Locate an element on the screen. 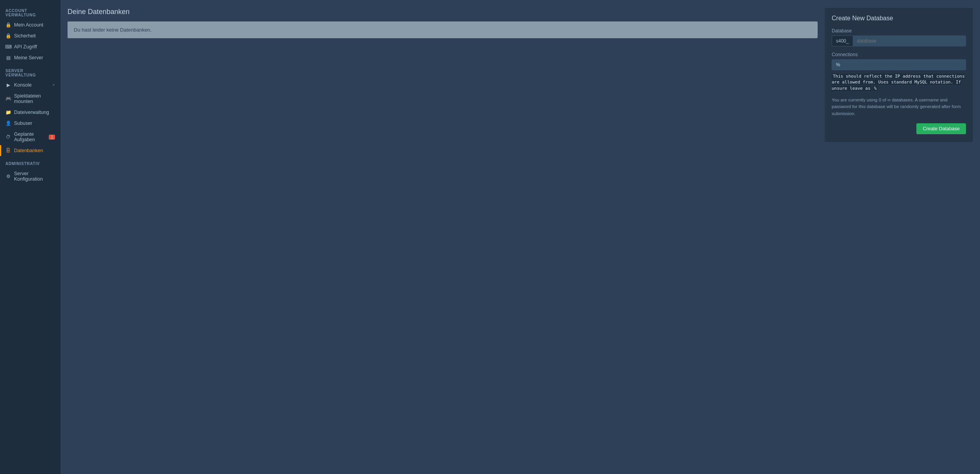  sidebar-item-label-api-zugriff: API Zugriff is located at coordinates (26, 47).